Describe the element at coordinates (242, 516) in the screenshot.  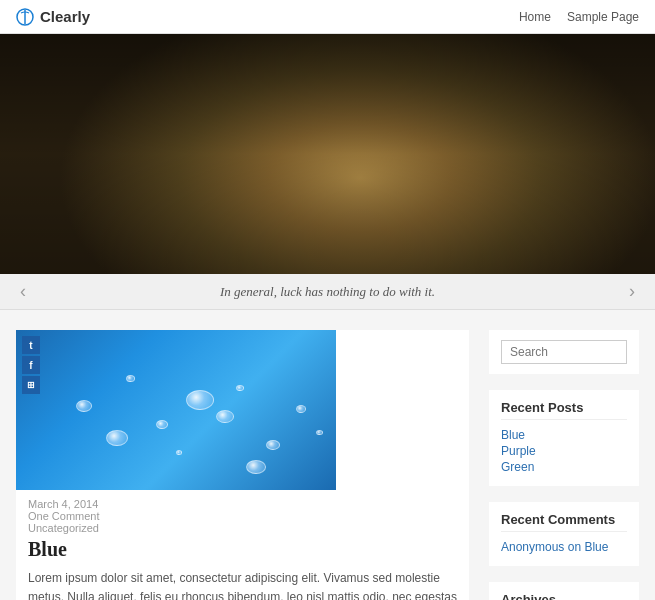
I see `post-comment: One Comment` at that location.